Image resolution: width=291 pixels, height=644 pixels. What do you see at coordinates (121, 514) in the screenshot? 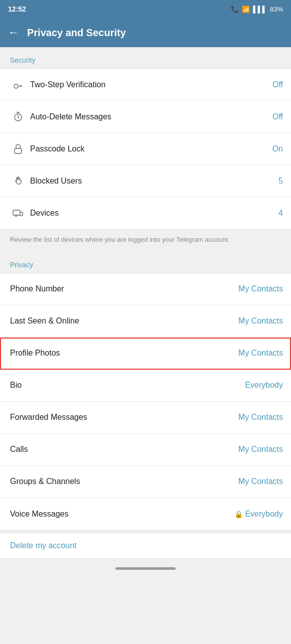
I see `voice-label: Voice Messages` at bounding box center [121, 514].